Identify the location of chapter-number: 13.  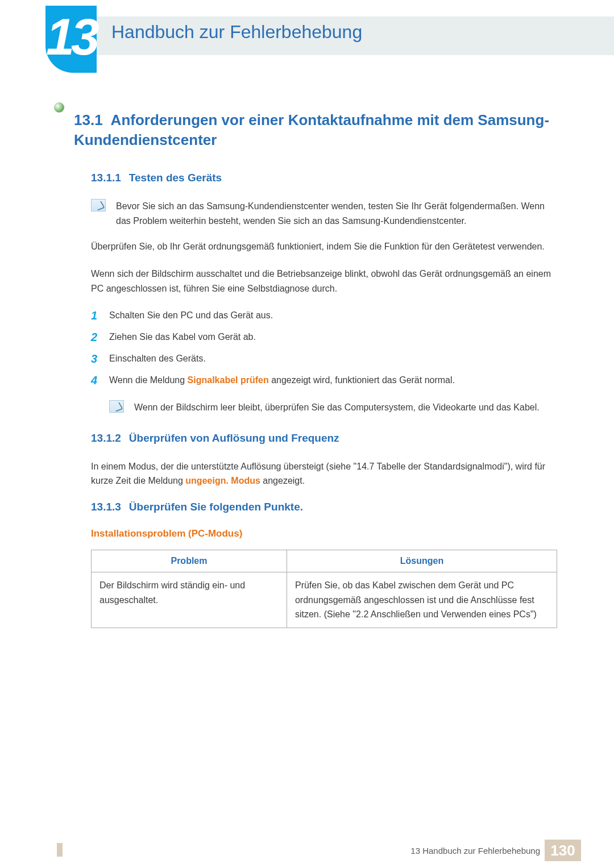
(71, 37).